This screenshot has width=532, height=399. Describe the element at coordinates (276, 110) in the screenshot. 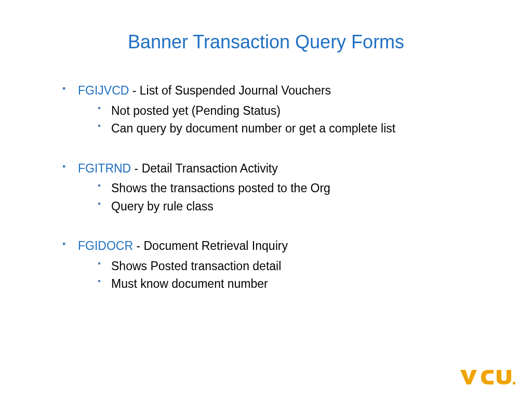

I see `list-item: FGIJVCD - List of Suspended Journal Vouc…` at that location.